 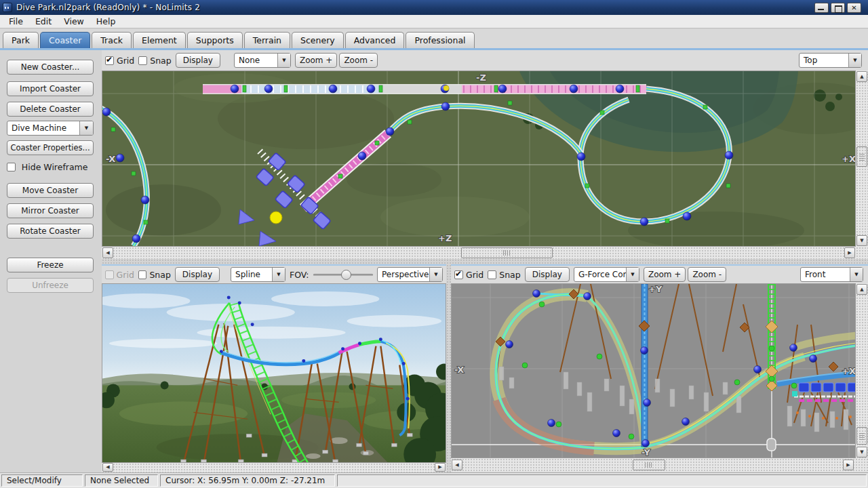 What do you see at coordinates (646, 453) in the screenshot?
I see `axis-label-bottom: -Y` at bounding box center [646, 453].